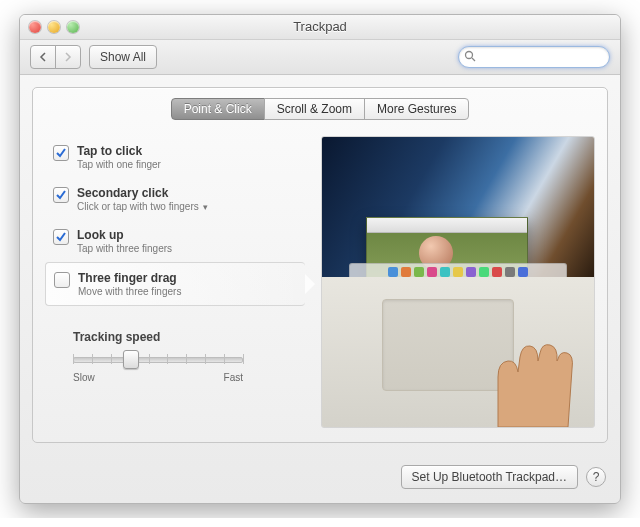 The image size is (640, 527). I want to click on tracking-speed-slider, so click(158, 358).